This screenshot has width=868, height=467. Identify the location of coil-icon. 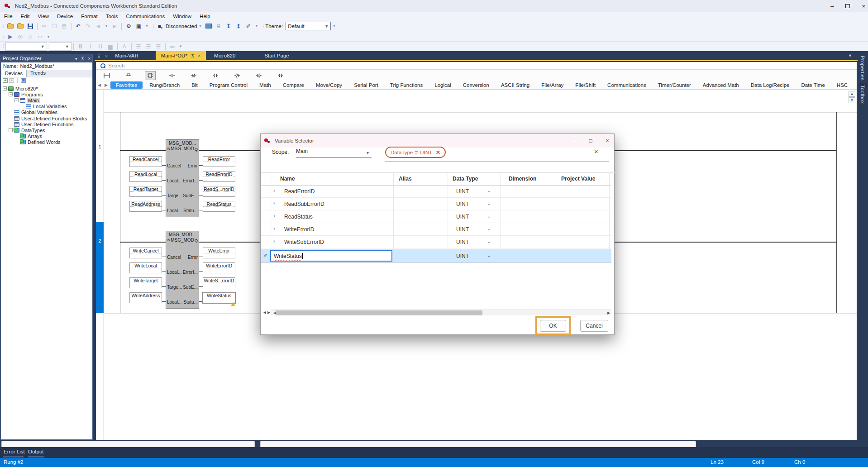
(215, 76).